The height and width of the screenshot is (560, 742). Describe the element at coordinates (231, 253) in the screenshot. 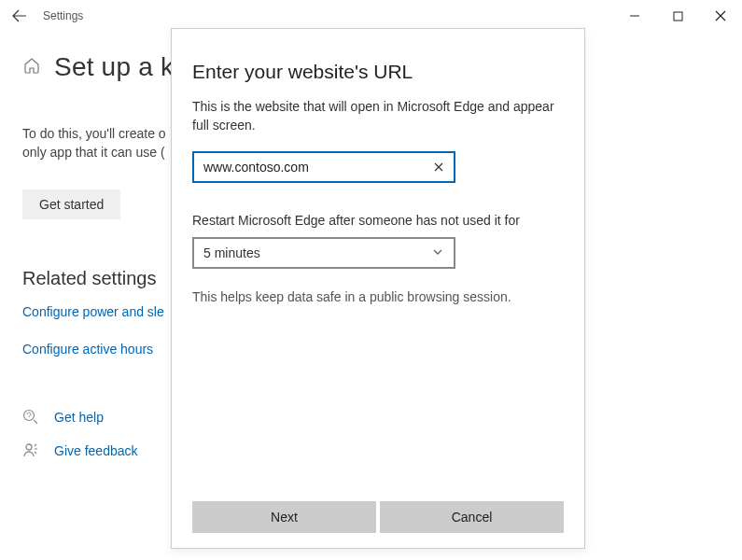

I see `timeout-value: 5 minutes` at that location.